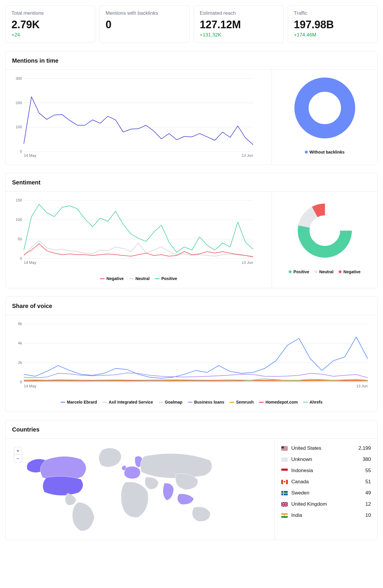 The height and width of the screenshot is (588, 383). Describe the element at coordinates (285, 504) in the screenshot. I see `gb-flag-icon` at that location.